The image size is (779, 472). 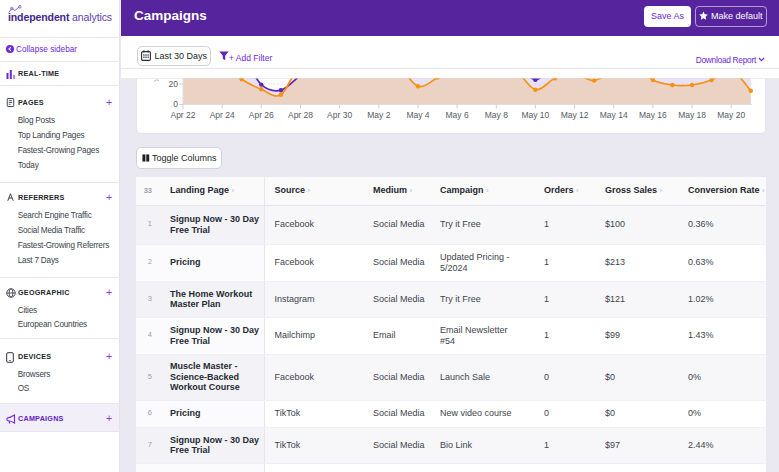 What do you see at coordinates (176, 104) in the screenshot?
I see `svg-text: 0` at bounding box center [176, 104].